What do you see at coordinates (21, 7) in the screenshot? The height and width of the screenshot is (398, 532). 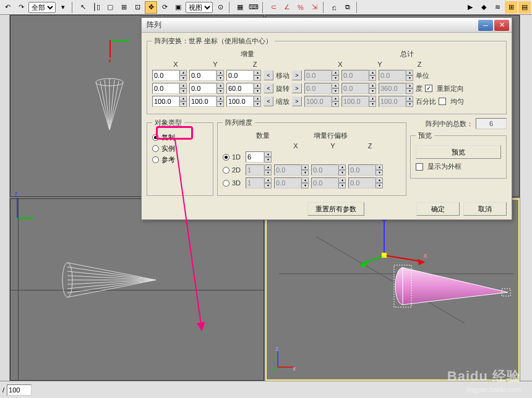 I see `redo-icon: ↷` at bounding box center [21, 7].